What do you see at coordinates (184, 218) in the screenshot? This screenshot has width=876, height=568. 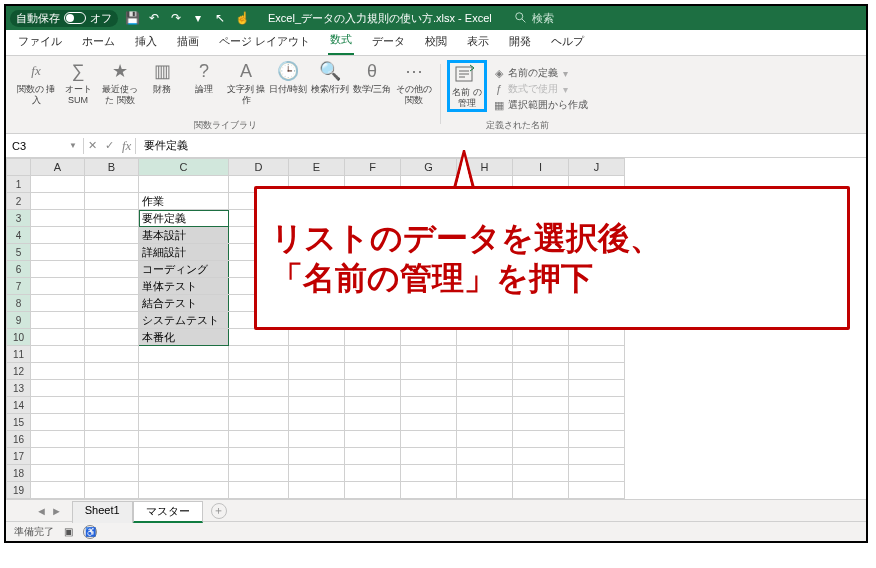 I see `cell: 要件定義` at bounding box center [184, 218].